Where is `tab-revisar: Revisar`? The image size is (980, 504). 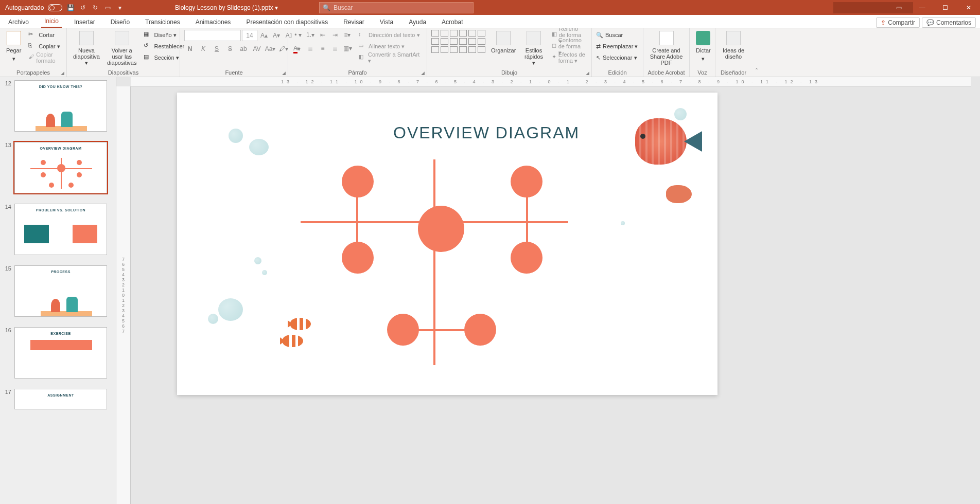
tab-revisar: Revisar is located at coordinates (354, 22).